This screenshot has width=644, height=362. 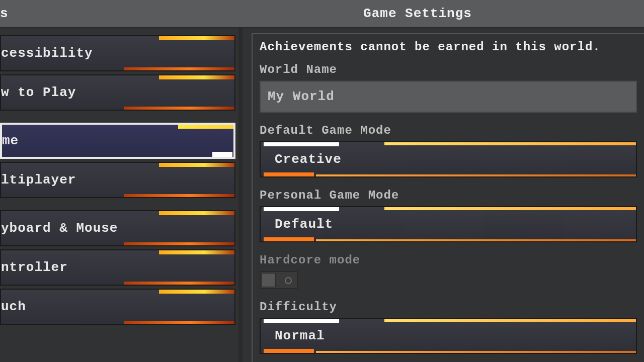 What do you see at coordinates (118, 93) in the screenshot?
I see `sidebar-item-how-to-play: w to Play` at bounding box center [118, 93].